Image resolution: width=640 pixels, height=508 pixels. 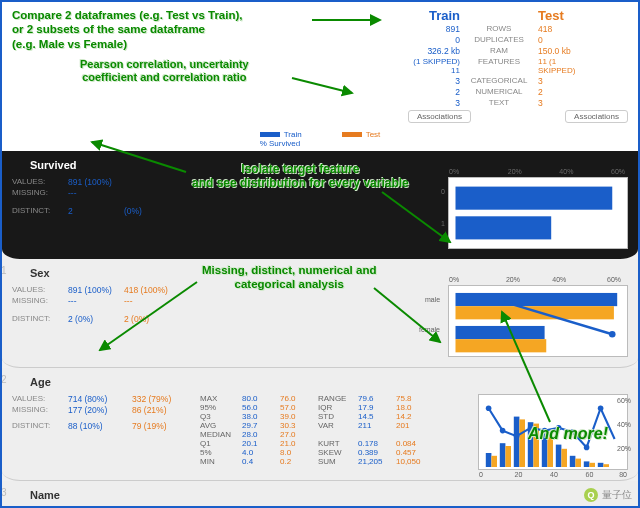 I want to click on survived-stats: VALUES:891 (100%) MISSING:--- DISTINCT:2…, so click(x=93, y=196).